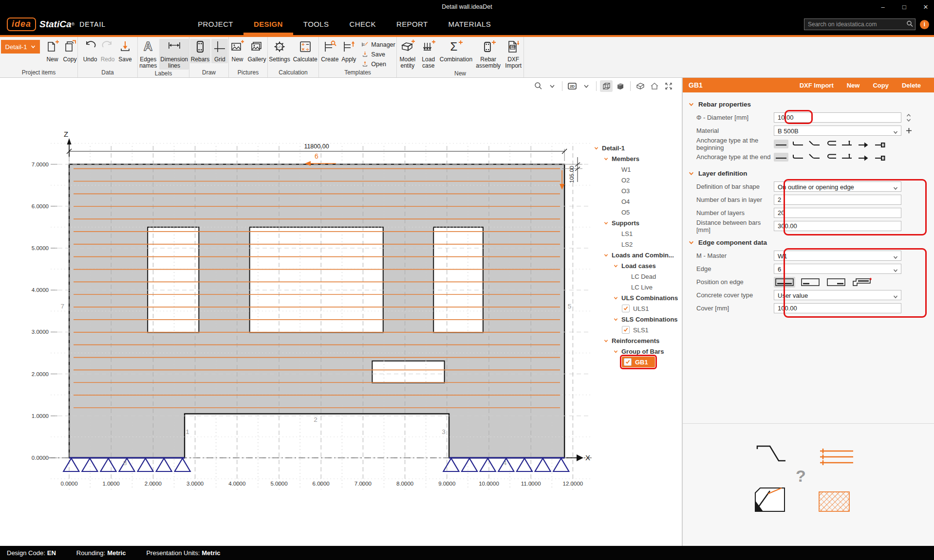  Describe the element at coordinates (572, 86) in the screenshot. I see `view-btn-2d-button: 2D` at that location.